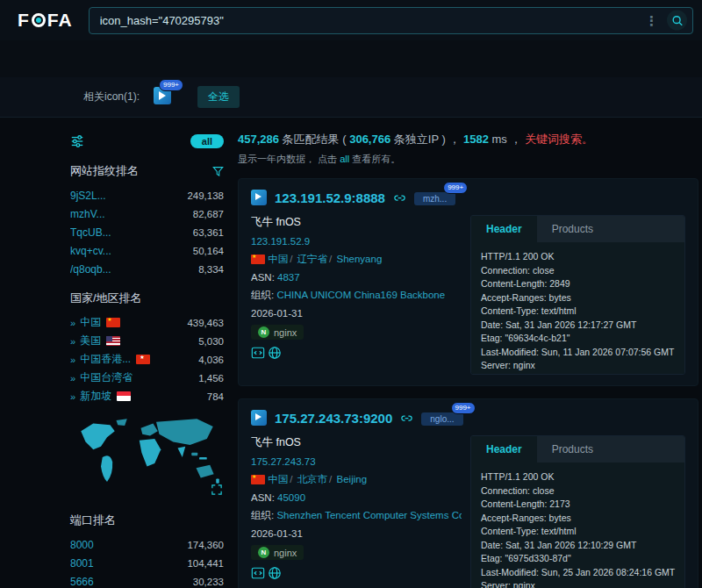  Describe the element at coordinates (356, 295) in the screenshot. I see `result-details: 飞牛 fnOS 123.191.52.9 中国 辽宁省 Shenyang ASN…` at that location.